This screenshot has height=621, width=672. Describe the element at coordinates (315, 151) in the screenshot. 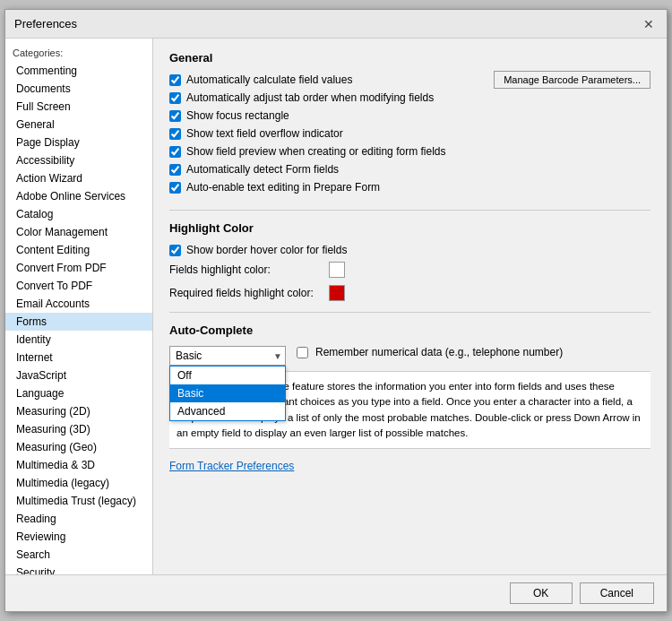

I see `field-preview-label: Show field preview when creating or edit…` at that location.